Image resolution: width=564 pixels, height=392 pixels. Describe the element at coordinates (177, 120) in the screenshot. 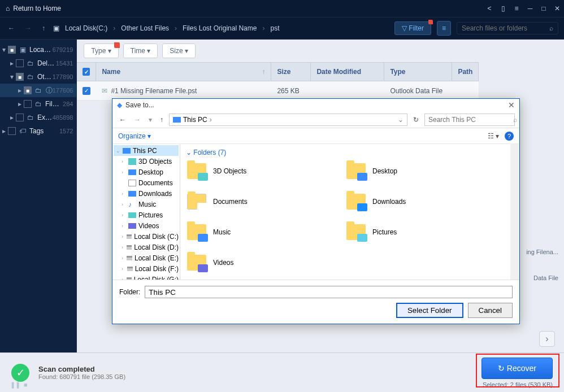

I see `pc-icon` at that location.